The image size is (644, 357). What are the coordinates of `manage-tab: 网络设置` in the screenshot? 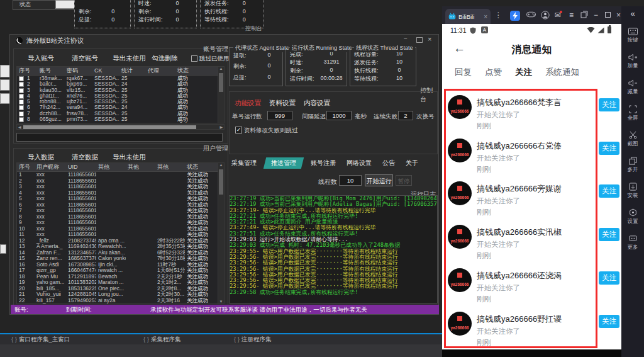 It's located at (359, 163).